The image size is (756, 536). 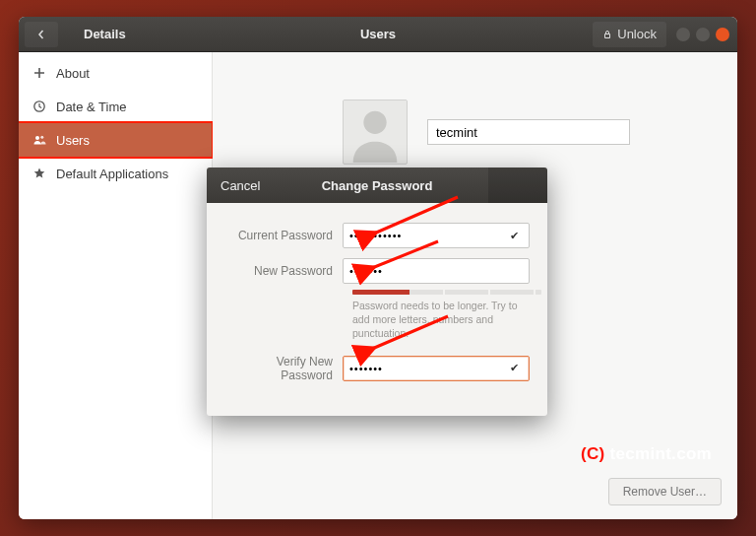 I want to click on header-details: Details, so click(x=104, y=34).